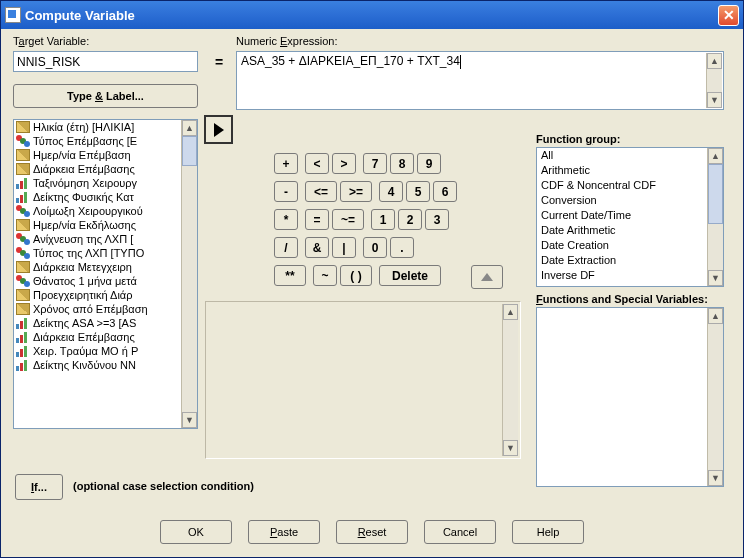 Image resolution: width=744 pixels, height=558 pixels. Describe the element at coordinates (106, 274) in the screenshot. I see `variable-list: Ηλικία (έτη) [ΗΛΙΚΙΑ]Τύπος Επέμβασης [EΗ…` at that location.